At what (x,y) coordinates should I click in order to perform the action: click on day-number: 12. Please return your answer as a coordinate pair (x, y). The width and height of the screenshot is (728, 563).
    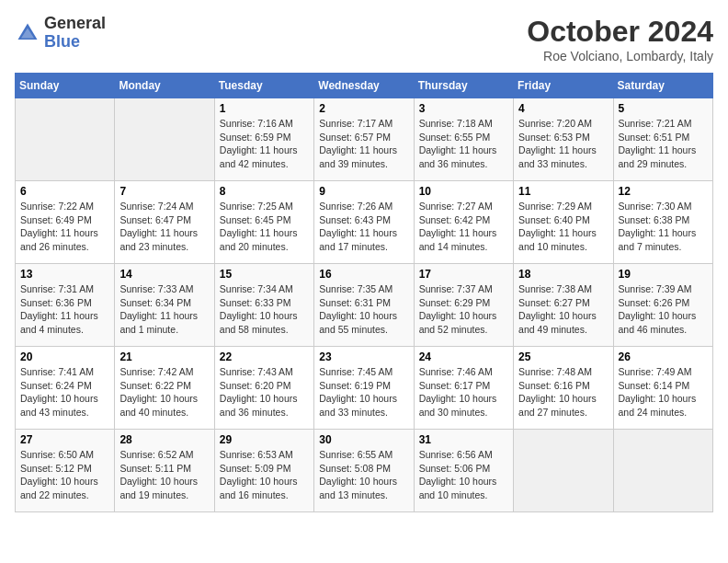
    Looking at the image, I should click on (664, 191).